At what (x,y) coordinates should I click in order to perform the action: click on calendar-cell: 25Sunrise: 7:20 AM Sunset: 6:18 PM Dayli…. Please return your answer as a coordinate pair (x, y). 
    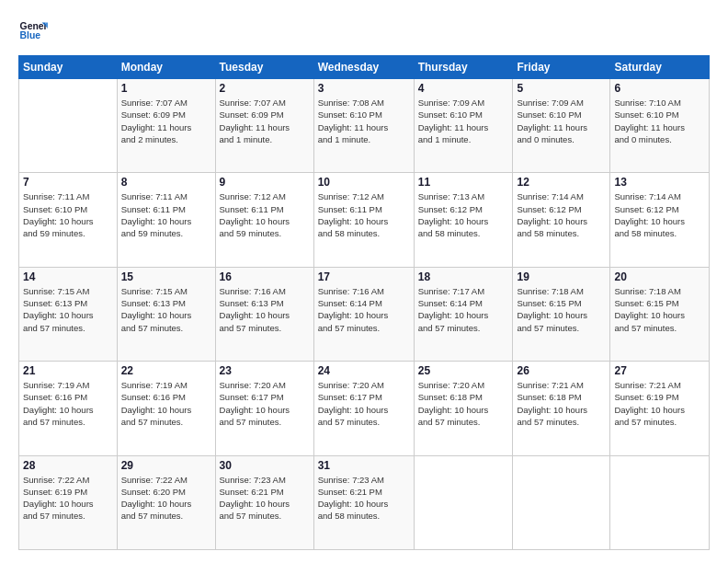
    Looking at the image, I should click on (463, 408).